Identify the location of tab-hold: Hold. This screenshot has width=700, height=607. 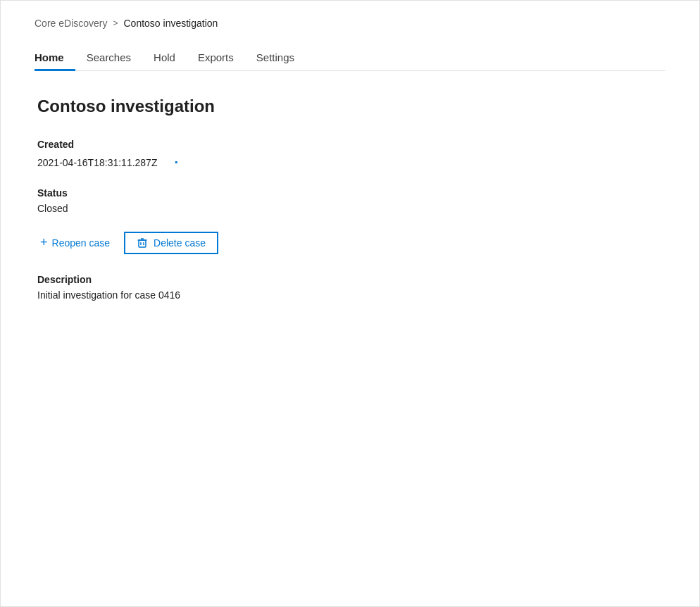
(165, 58).